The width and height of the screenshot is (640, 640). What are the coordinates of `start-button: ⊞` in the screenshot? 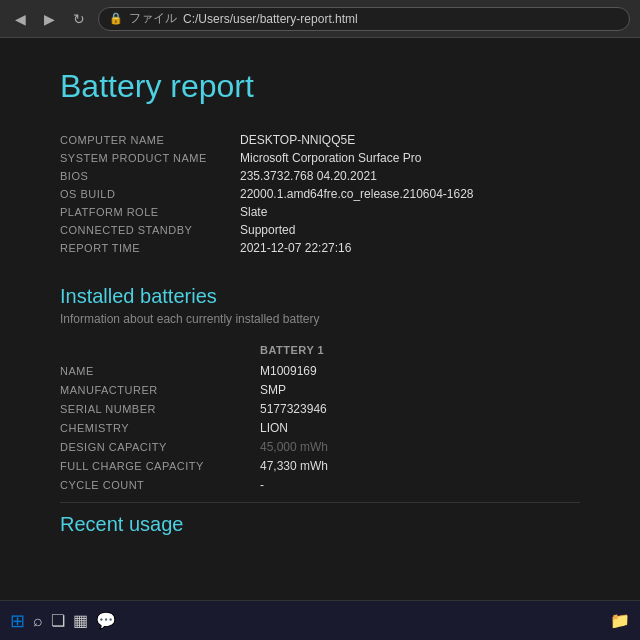 It's located at (18, 621).